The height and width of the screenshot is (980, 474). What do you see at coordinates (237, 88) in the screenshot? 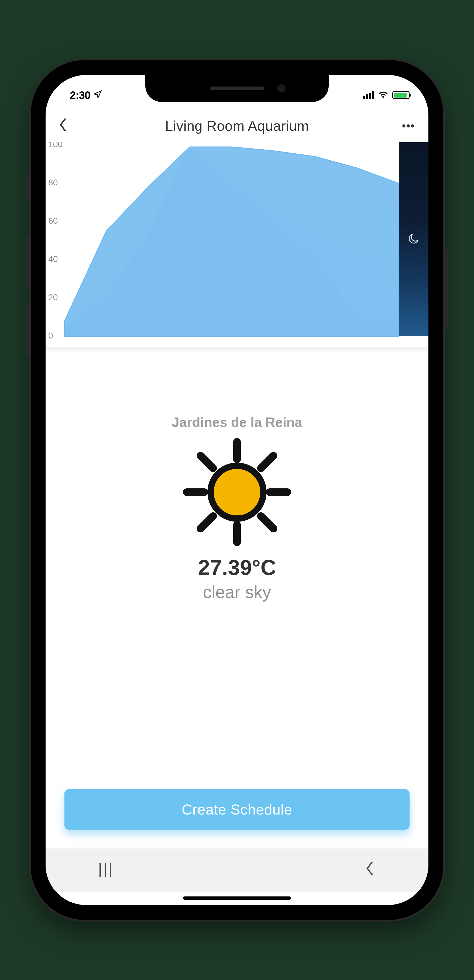
I see `speaker-grill` at bounding box center [237, 88].